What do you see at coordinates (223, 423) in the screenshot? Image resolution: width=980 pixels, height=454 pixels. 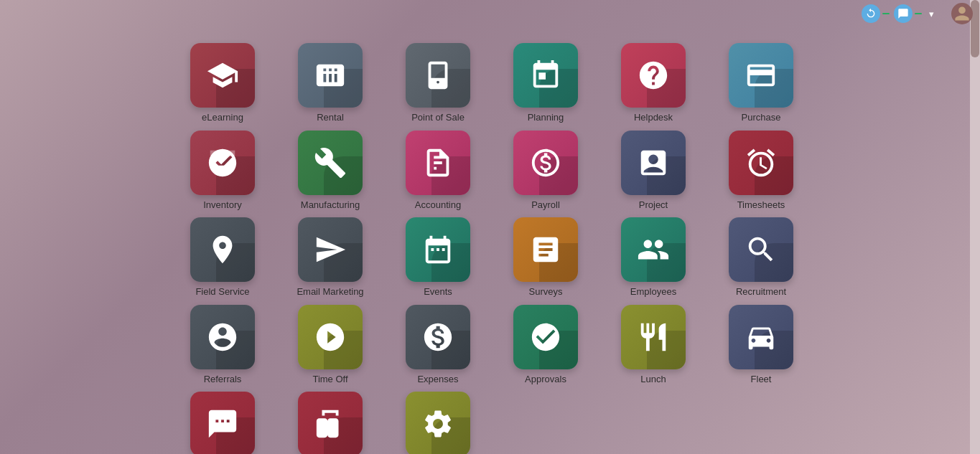 I see `app-item-livechat: Live Chat` at bounding box center [223, 423].